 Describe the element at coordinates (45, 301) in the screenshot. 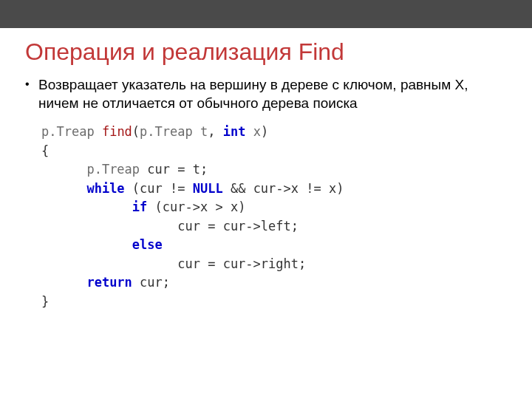

I see `code-brace-close: }` at that location.